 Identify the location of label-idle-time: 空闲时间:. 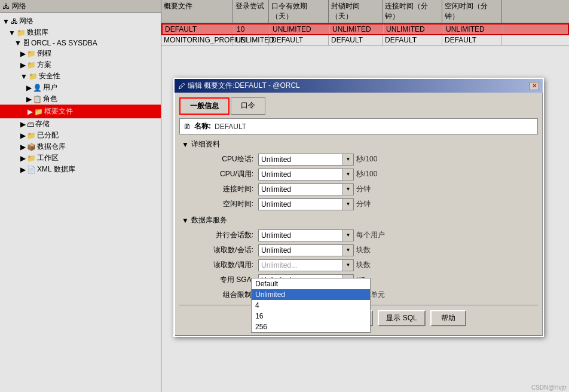
(218, 204).